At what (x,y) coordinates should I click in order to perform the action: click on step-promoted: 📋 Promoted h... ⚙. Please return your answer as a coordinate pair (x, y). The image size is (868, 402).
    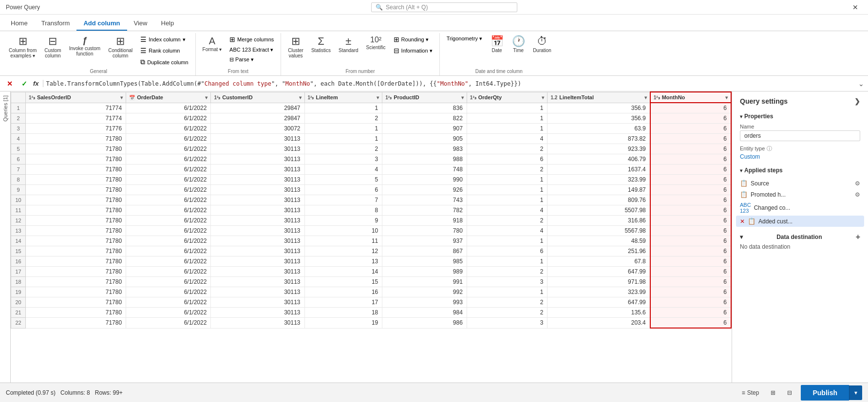
    Looking at the image, I should click on (800, 195).